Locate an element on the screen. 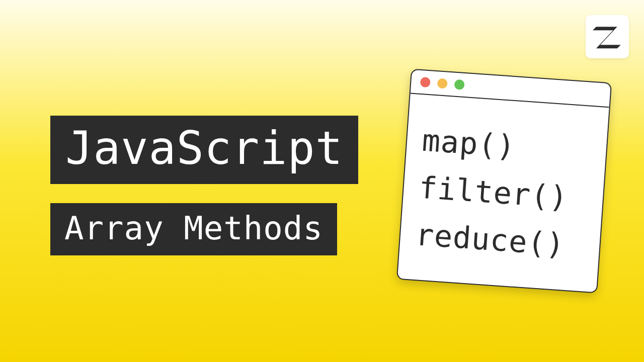 The height and width of the screenshot is (362, 644). brand-logo is located at coordinates (607, 37).